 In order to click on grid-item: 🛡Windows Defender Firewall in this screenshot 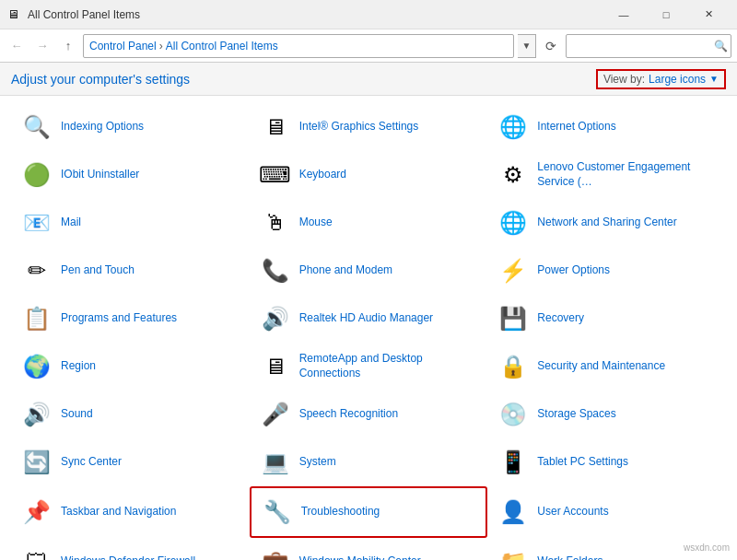, I will do `click(131, 549)`.